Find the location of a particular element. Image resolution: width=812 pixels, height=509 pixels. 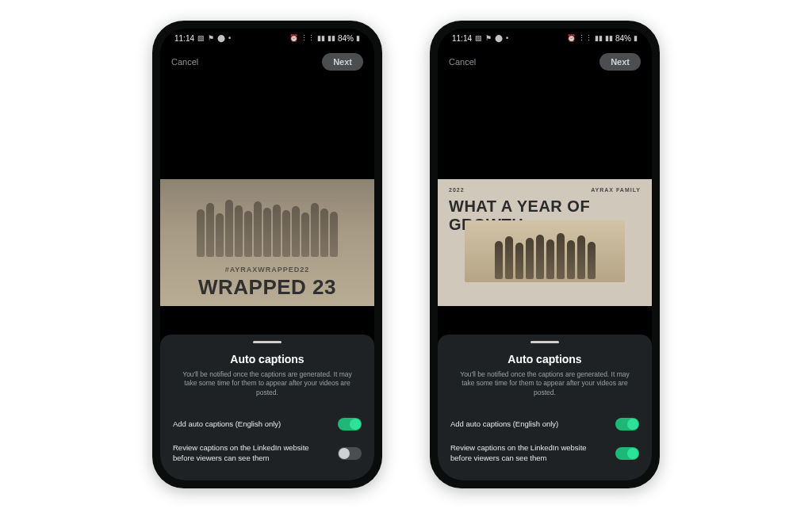

video-preview: #AYRAXWRAPPED22 WRAPPED 23 is located at coordinates (267, 243).